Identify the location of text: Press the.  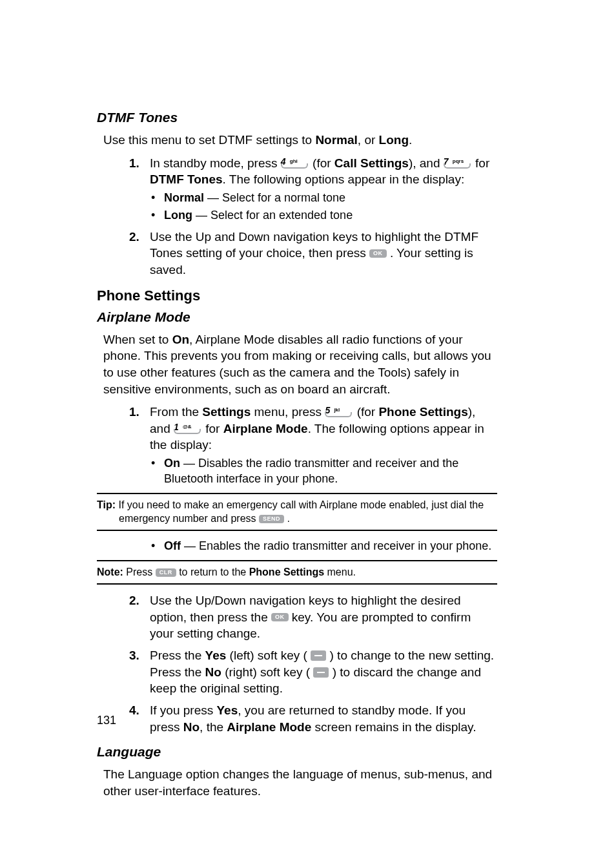
(178, 655).